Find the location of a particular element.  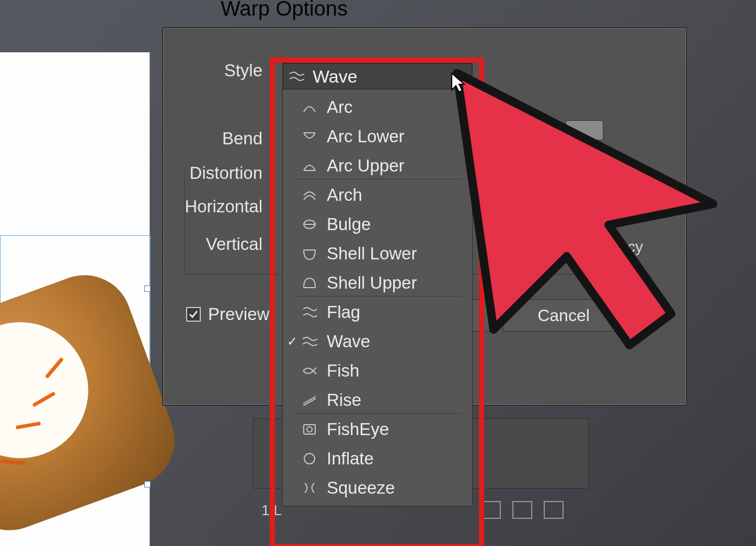

preview-label: Preview is located at coordinates (238, 314).